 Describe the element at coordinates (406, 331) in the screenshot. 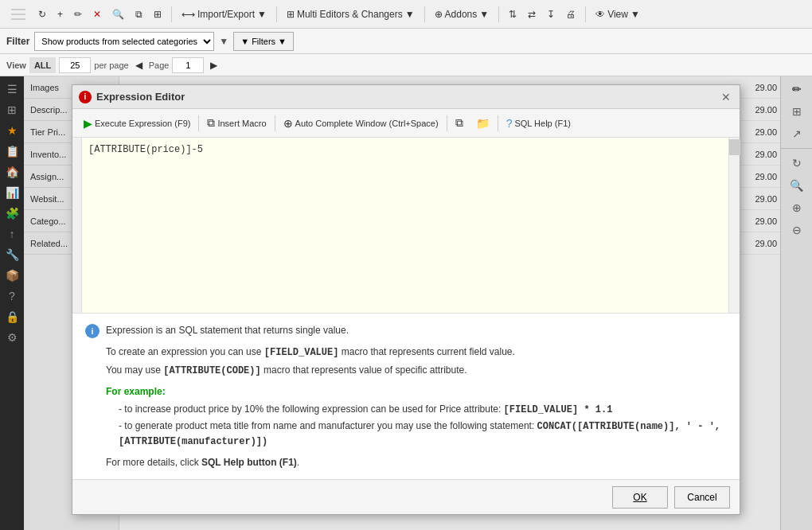

I see `help-info-row: i Expression is an SQL statement that re…` at that location.